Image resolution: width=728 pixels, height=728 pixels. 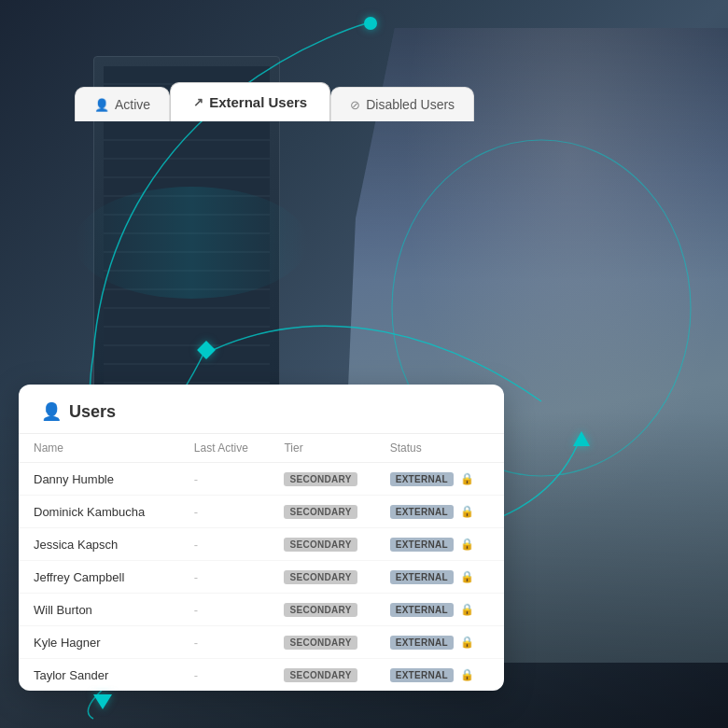 What do you see at coordinates (133, 105) in the screenshot?
I see `tab-active-label: Active` at bounding box center [133, 105].